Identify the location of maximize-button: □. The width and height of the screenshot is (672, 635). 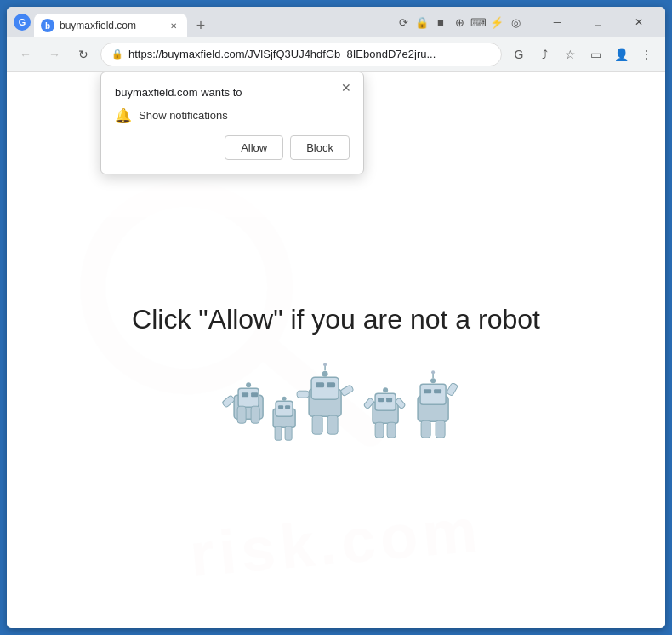
(598, 22).